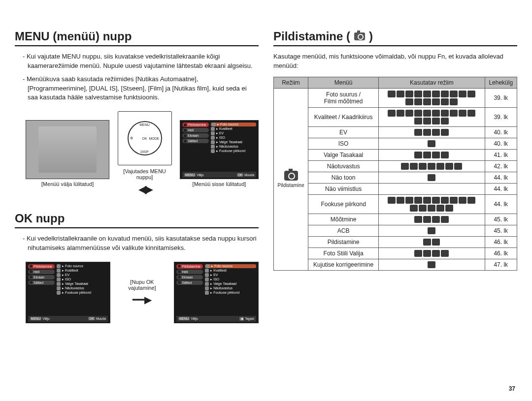  I want to click on cell-page: 40. lk, so click(500, 144).